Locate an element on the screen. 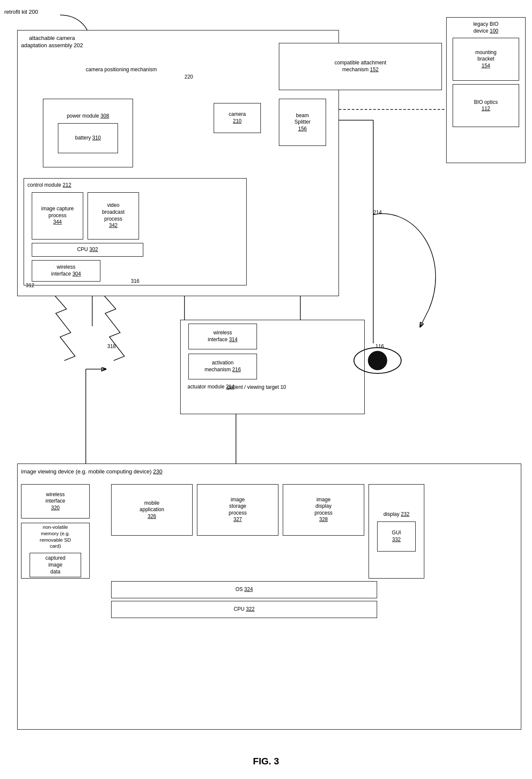 The height and width of the screenshot is (779, 532). label-318: 318 is located at coordinates (112, 347).